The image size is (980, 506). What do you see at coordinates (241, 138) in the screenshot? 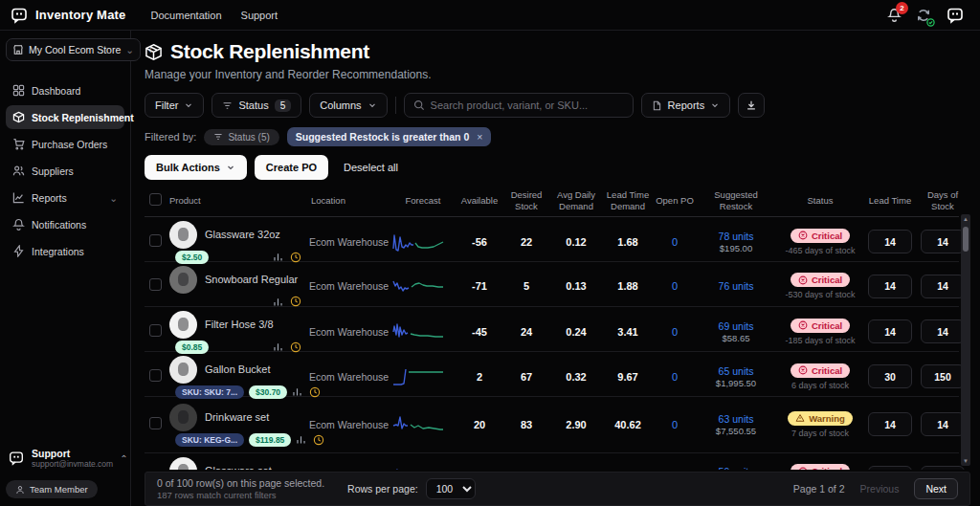
I see `status-filter-chip: Status (5)` at bounding box center [241, 138].